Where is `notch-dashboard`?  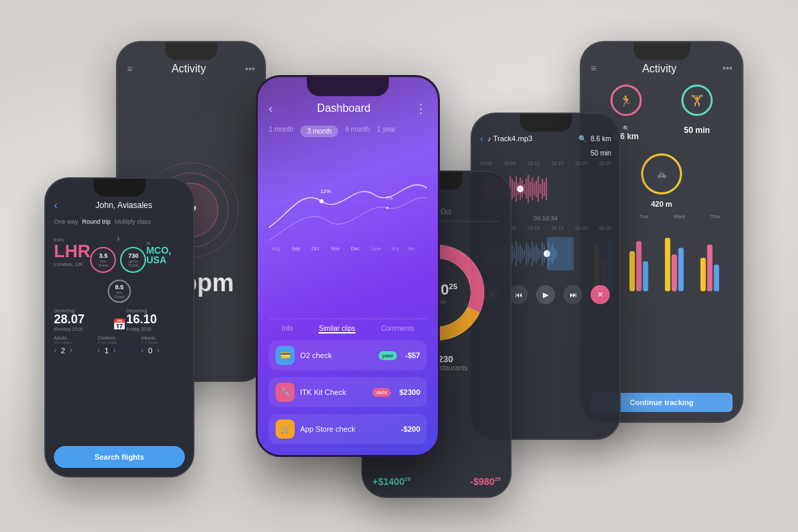
notch-dashboard is located at coordinates (348, 86).